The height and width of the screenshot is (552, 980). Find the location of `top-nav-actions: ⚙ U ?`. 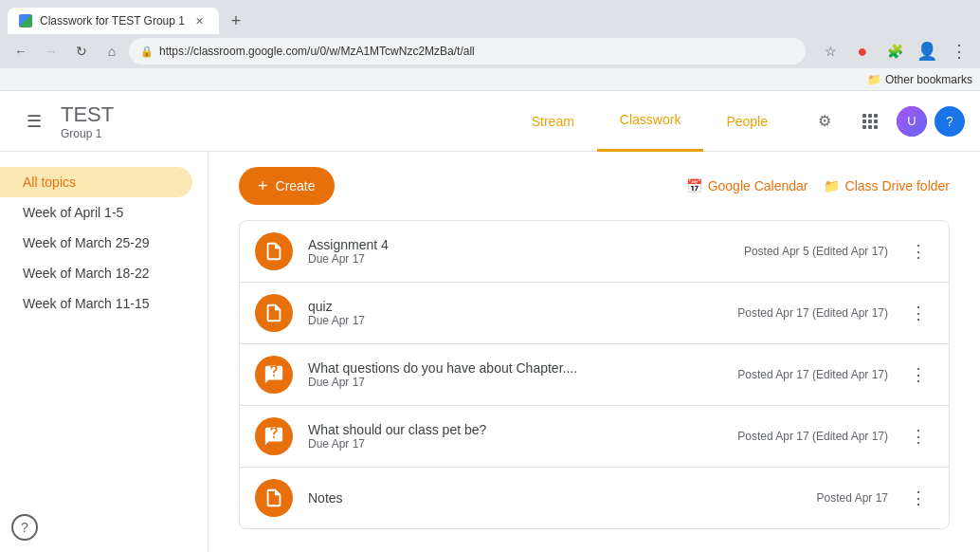

top-nav-actions: ⚙ U ? is located at coordinates (885, 121).